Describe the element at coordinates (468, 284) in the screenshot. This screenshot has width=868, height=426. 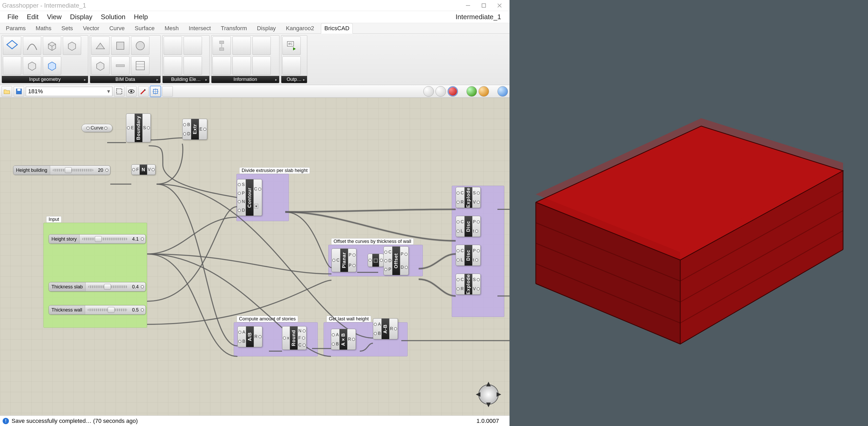
I see `component-explode-2: CR Explode SV` at that location.